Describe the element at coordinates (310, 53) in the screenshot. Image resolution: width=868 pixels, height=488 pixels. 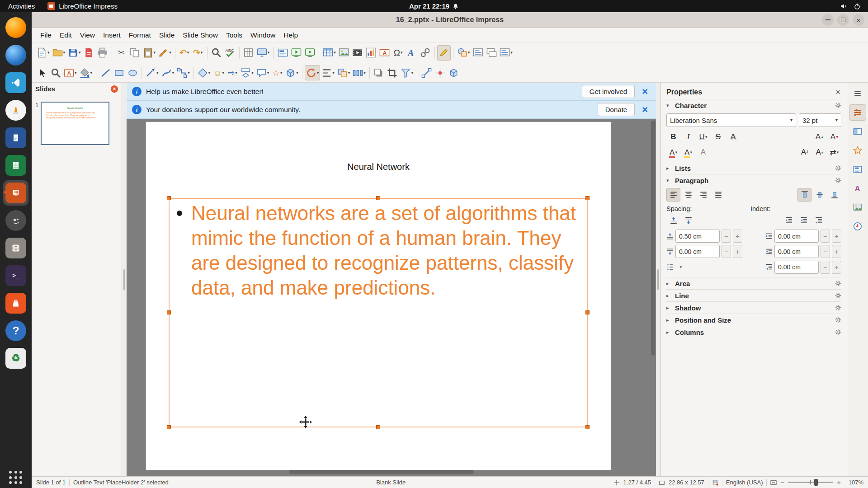
I see `start-from-current-slide-button` at that location.